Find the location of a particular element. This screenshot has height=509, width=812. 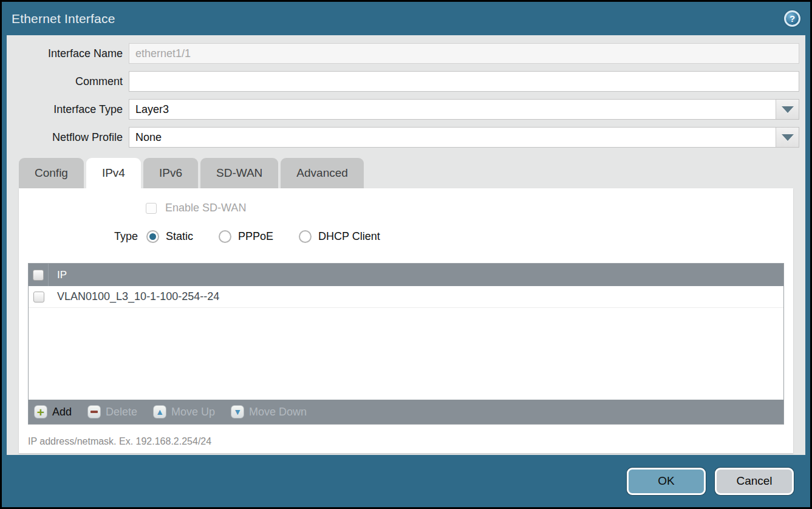

tab-ipv4: IPv4 is located at coordinates (114, 173).